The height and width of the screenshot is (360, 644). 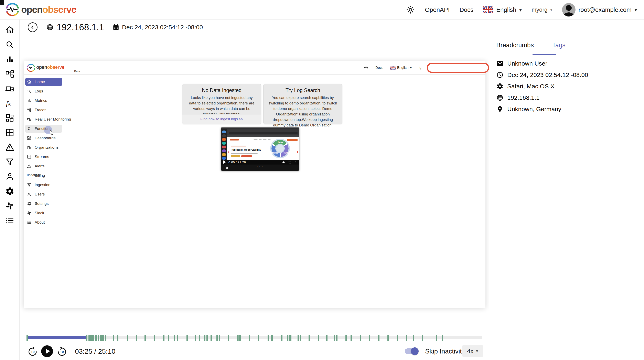 What do you see at coordinates (44, 119) in the screenshot?
I see `replay-sidebar-item-real-user-monitoring: Real User Monitoring` at bounding box center [44, 119].